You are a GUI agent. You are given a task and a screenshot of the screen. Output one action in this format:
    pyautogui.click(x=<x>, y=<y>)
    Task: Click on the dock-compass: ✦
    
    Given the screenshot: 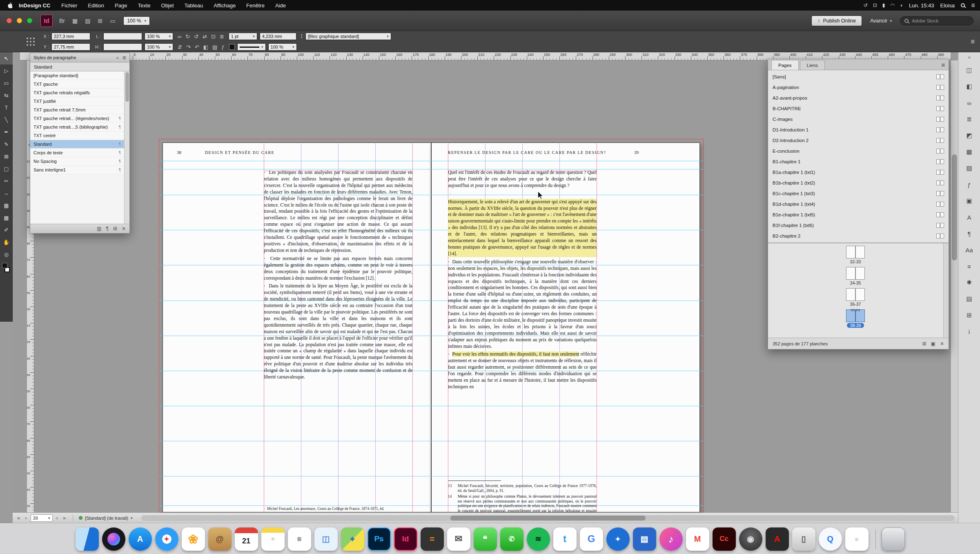 What is the action you would take?
    pyautogui.click(x=618, y=539)
    